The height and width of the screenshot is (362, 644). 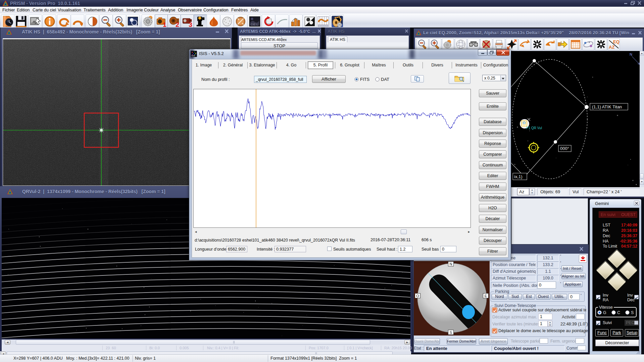 I want to click on svg-text: ix,1), so click(x=518, y=176).